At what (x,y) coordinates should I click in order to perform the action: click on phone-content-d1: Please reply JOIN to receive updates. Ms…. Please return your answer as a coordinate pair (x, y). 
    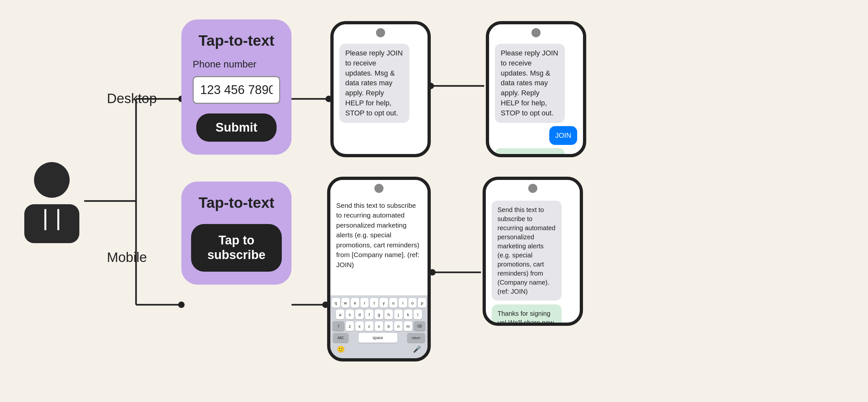
    Looking at the image, I should click on (381, 97).